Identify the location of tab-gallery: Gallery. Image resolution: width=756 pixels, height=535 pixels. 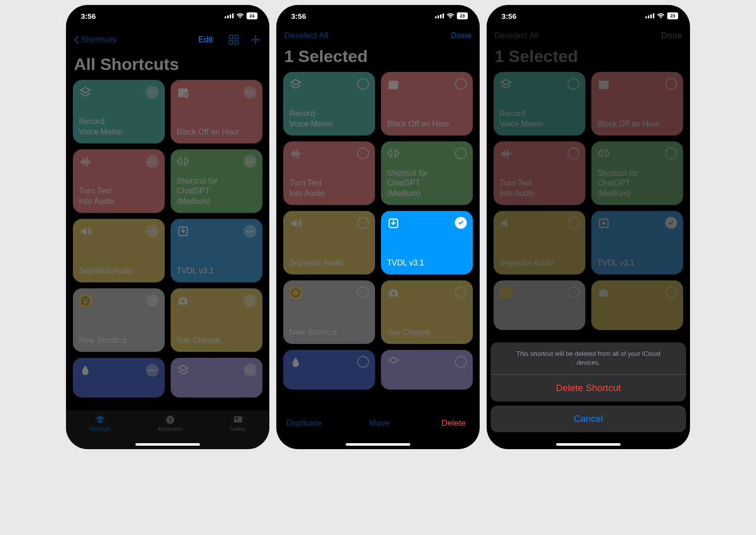
(238, 423).